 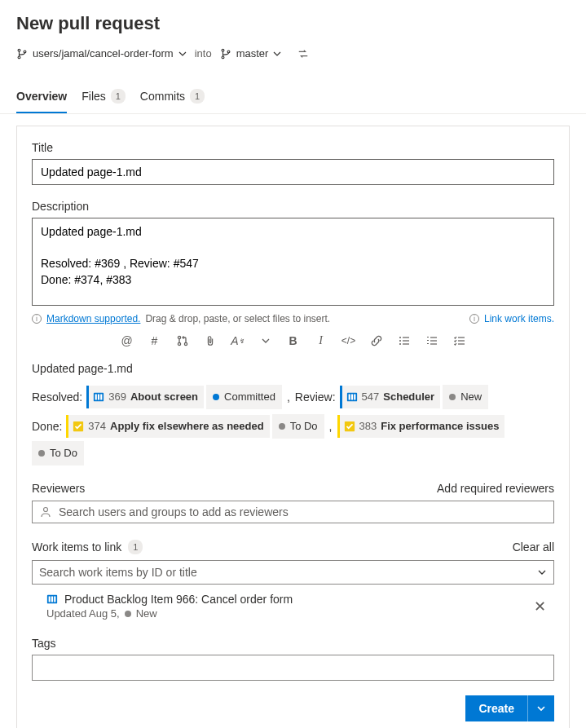 I want to click on work-item-id: 547, so click(x=371, y=397).